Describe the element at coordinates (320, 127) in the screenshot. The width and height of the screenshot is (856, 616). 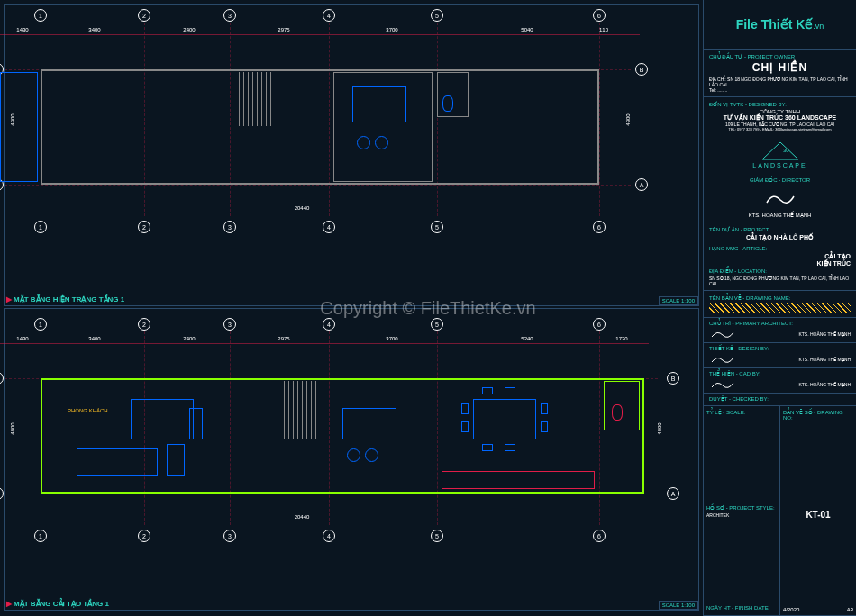
I see `building-outline` at that location.